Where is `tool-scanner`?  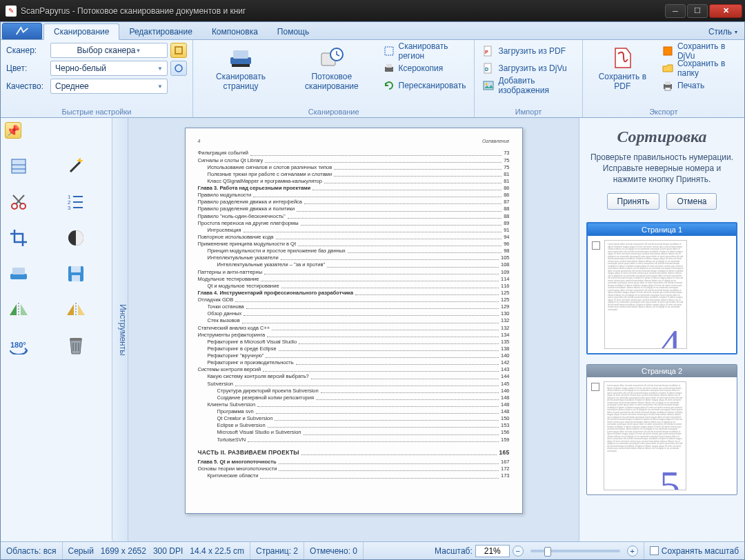 tool-scanner is located at coordinates (19, 274).